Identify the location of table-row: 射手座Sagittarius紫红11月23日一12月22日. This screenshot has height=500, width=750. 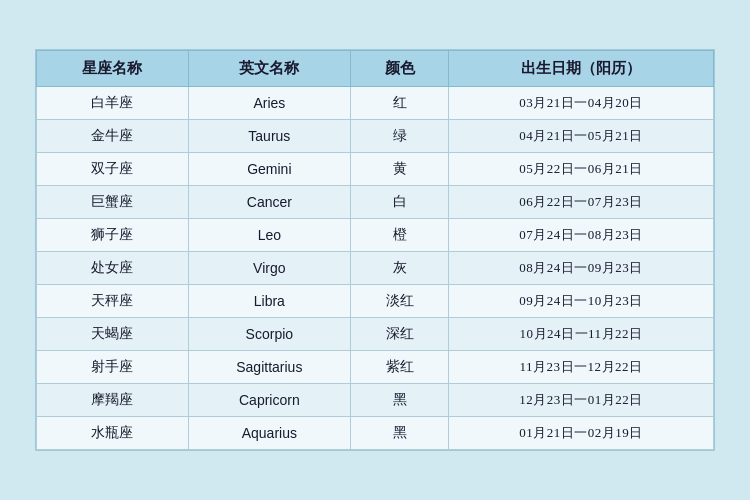
(376, 368).